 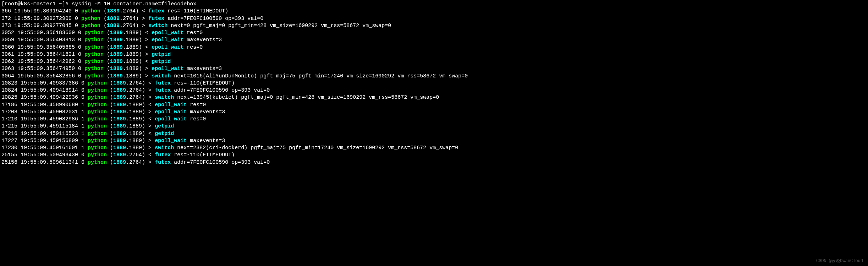 I want to click on syscall-args: addr=7FE0FC100590 op=393 val=0, so click(x=214, y=18).